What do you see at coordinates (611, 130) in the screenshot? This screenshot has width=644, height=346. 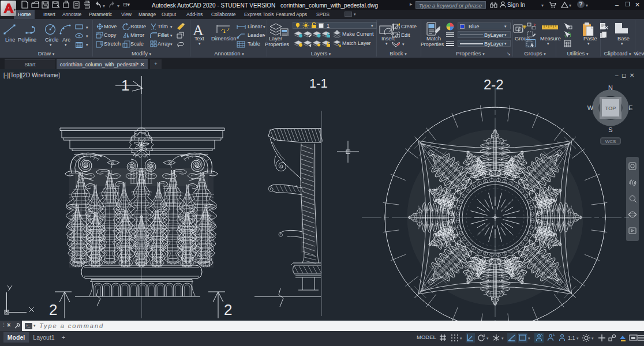 I see `svg-text: S` at bounding box center [611, 130].